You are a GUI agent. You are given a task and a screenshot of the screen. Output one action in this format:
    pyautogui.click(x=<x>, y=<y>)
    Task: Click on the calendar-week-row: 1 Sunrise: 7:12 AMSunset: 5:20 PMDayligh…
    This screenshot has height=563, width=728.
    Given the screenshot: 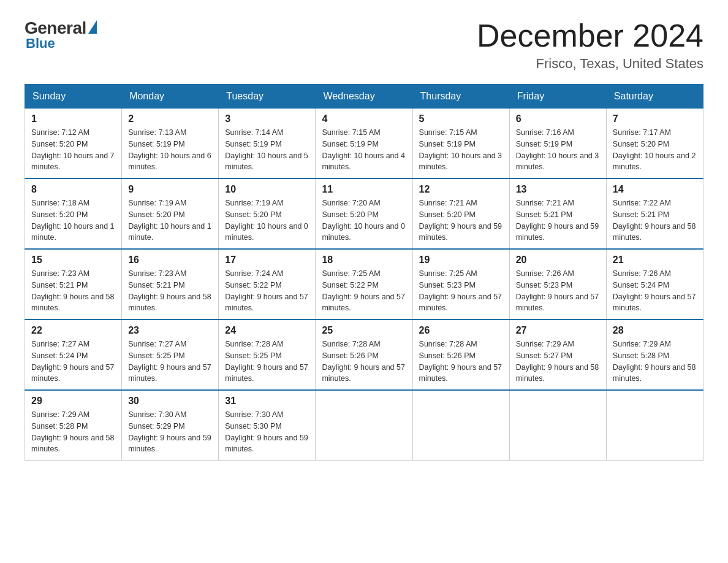 What is the action you would take?
    pyautogui.click(x=364, y=144)
    